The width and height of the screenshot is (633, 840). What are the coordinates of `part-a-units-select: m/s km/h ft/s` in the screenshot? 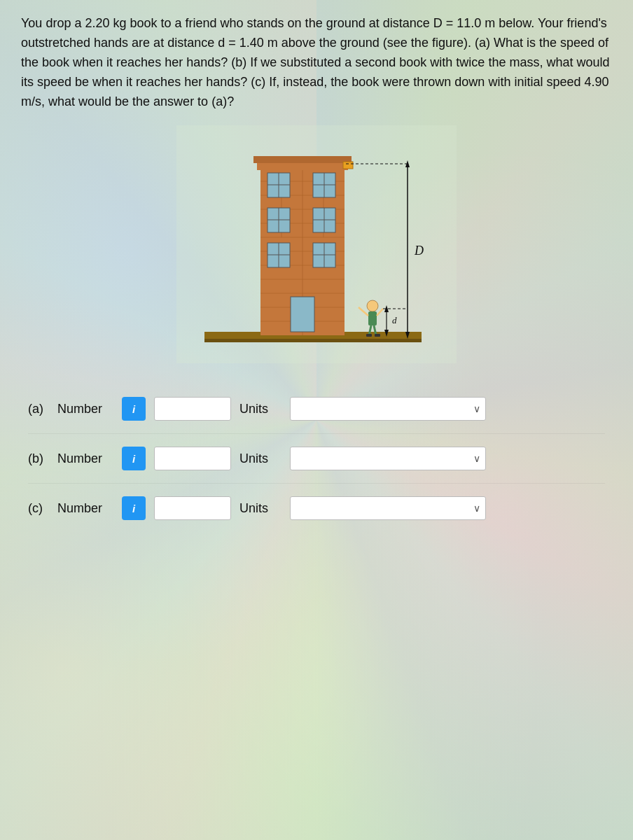 It's located at (388, 409).